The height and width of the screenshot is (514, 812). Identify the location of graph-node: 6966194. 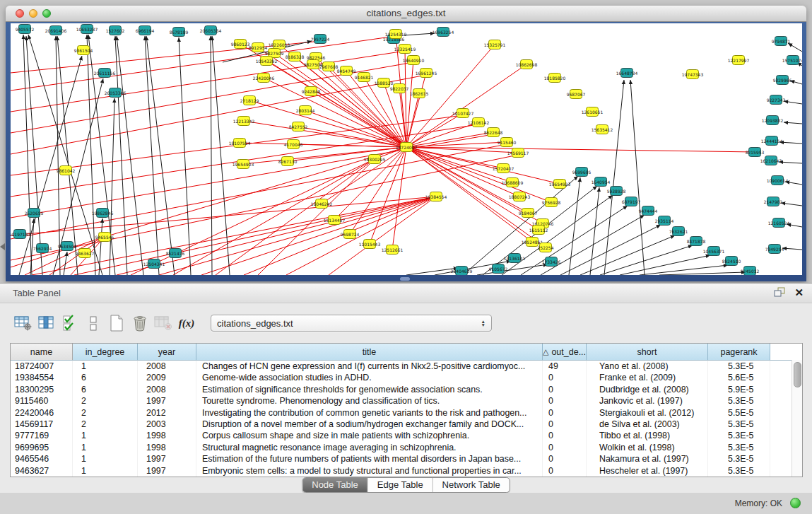
(146, 31).